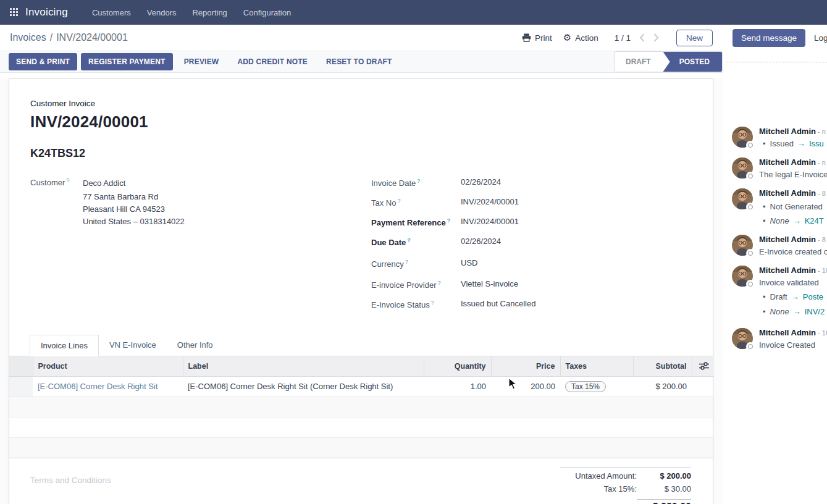  What do you see at coordinates (693, 62) in the screenshot?
I see `state-posted: POSTED` at bounding box center [693, 62].